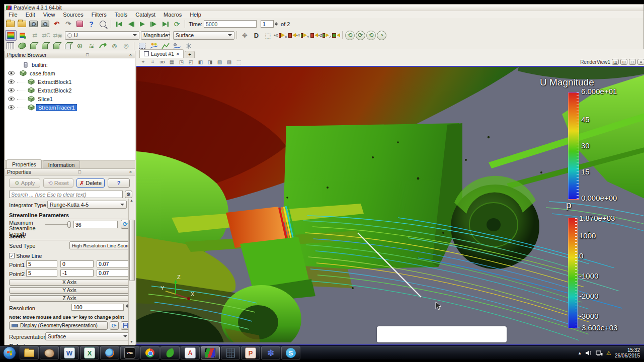 This screenshot has height=362, width=644. Describe the element at coordinates (77, 264) in the screenshot. I see `point1-y-input` at that location.